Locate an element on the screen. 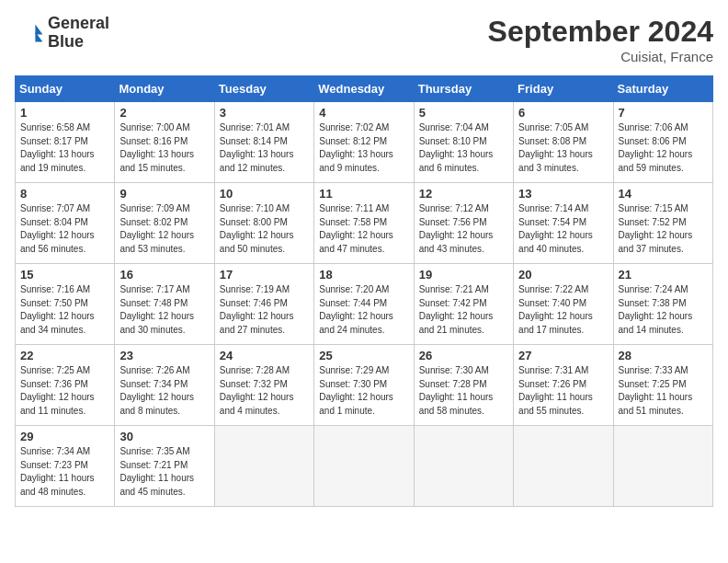  calendar-cell: 3 Sunrise: 7:01 AMSunset: 8:14 PMDayligh… is located at coordinates (264, 143).